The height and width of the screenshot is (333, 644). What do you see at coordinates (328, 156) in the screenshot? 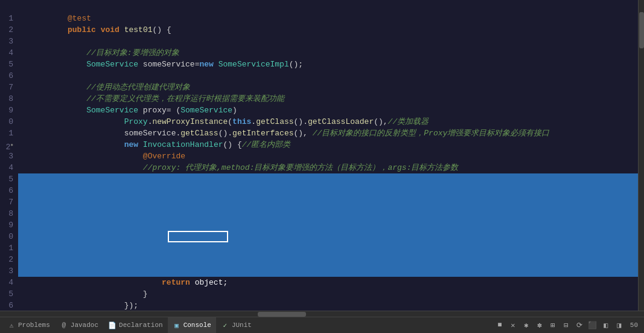
I see `code-line: //proxy: 代理对象,method:目标对象要增强的方法（目标方法），ar…` at bounding box center [328, 156].